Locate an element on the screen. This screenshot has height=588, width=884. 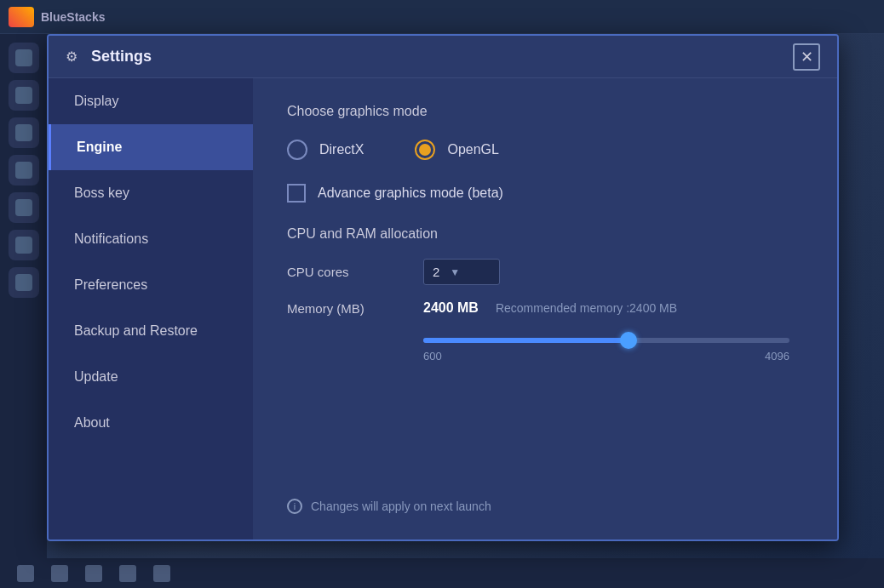
memory-value: 2400 MB is located at coordinates (451, 308).